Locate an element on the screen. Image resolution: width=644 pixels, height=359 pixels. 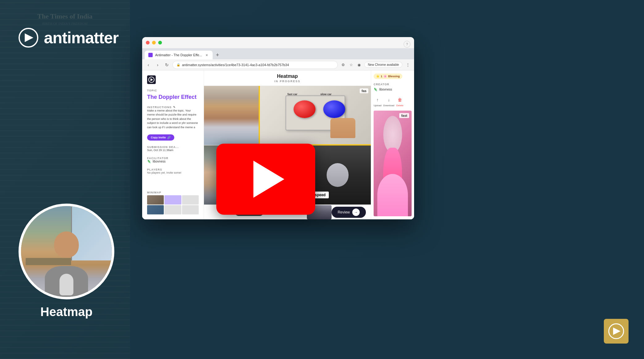
avatar-body is located at coordinates (66, 281).